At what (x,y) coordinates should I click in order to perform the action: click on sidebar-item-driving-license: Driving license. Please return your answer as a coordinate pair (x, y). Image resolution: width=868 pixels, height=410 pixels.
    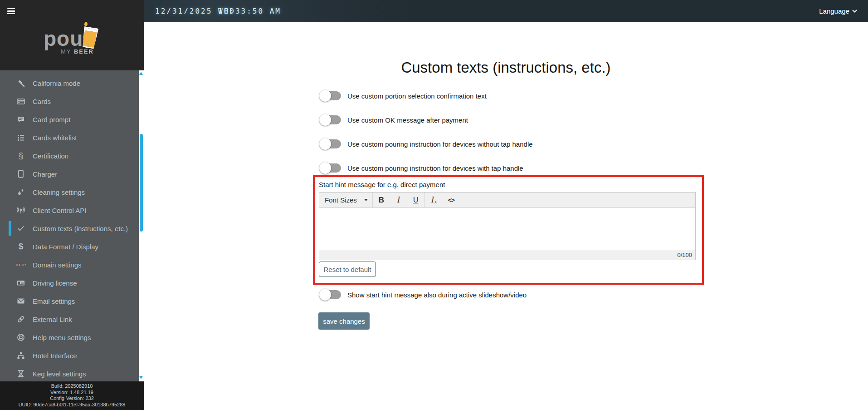
    Looking at the image, I should click on (69, 283).